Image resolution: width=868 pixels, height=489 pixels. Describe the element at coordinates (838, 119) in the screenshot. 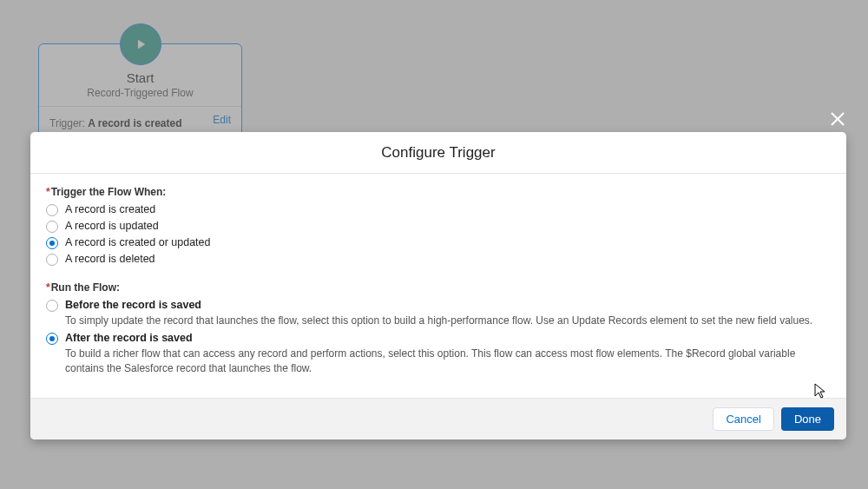

I see `close-icon` at that location.